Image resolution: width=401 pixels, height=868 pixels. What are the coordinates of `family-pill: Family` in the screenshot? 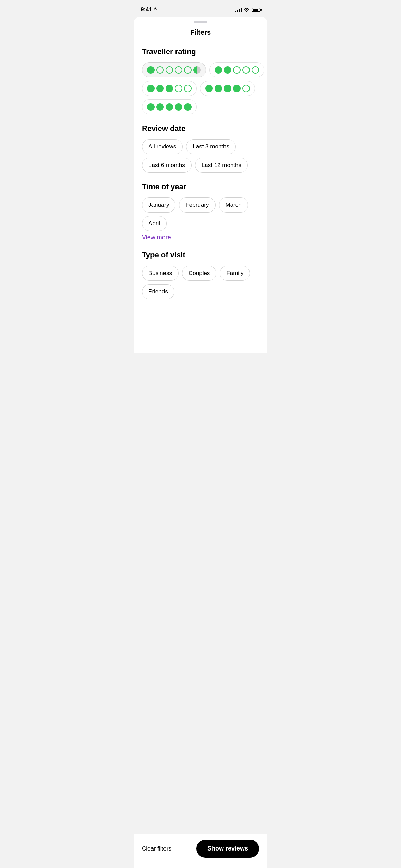 It's located at (235, 273).